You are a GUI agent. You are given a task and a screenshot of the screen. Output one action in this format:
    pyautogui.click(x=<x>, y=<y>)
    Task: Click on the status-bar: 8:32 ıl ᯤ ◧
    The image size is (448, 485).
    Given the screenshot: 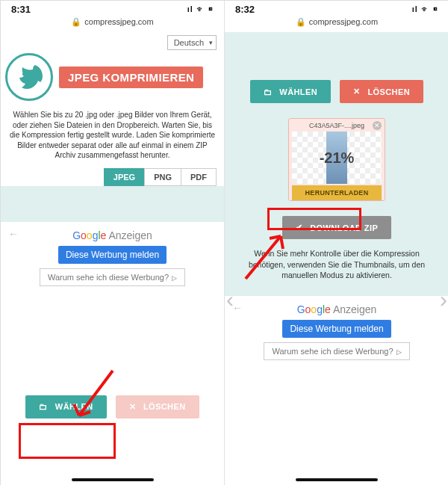 What is the action you would take?
    pyautogui.click(x=336, y=9)
    